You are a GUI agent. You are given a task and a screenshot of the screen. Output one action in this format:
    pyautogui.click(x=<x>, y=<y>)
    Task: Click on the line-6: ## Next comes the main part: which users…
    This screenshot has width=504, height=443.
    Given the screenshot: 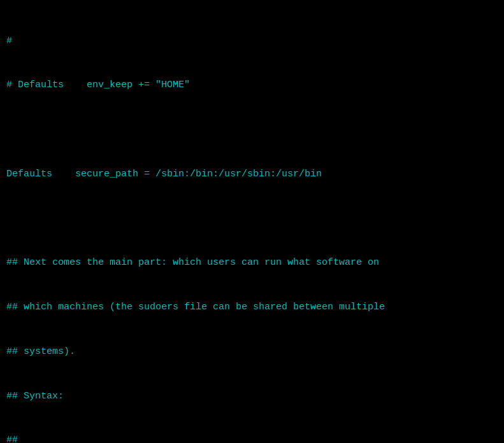 What is the action you would take?
    pyautogui.click(x=252, y=262)
    